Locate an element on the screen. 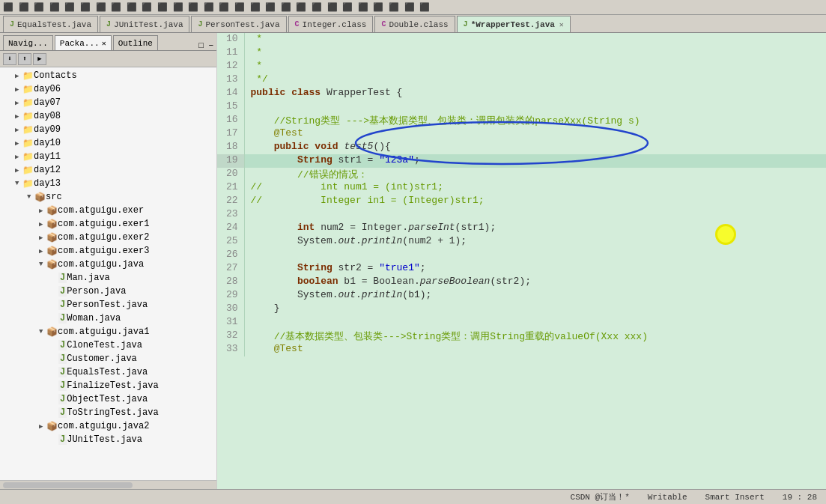 The height and width of the screenshot is (504, 826). line-code-28: boolean b1 = Boolean.parseBoolean(str2); is located at coordinates (535, 282).